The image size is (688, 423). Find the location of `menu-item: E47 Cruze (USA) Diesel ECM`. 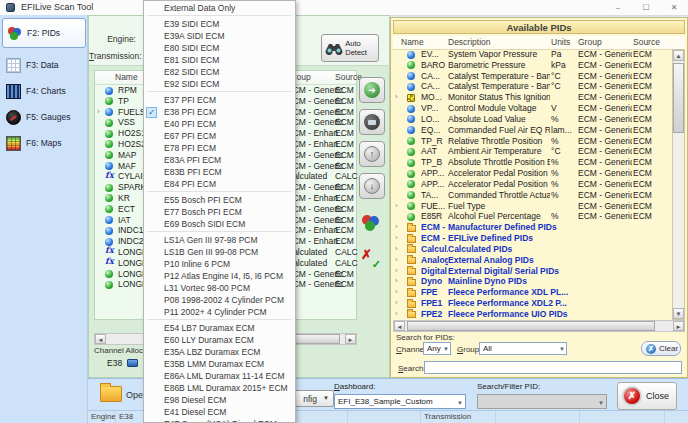

menu-item: E47 Cruze (USA) Diesel ECM is located at coordinates (220, 420).